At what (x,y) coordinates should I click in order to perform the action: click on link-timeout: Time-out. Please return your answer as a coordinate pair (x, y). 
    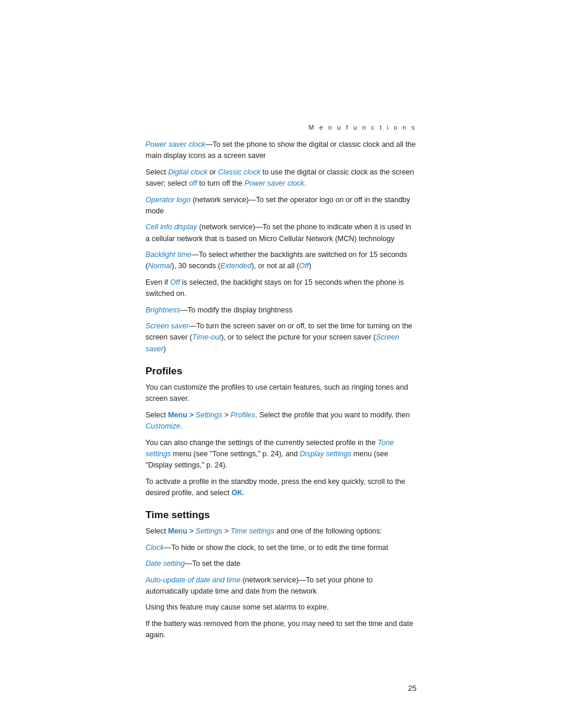
    Looking at the image, I should click on (206, 337).